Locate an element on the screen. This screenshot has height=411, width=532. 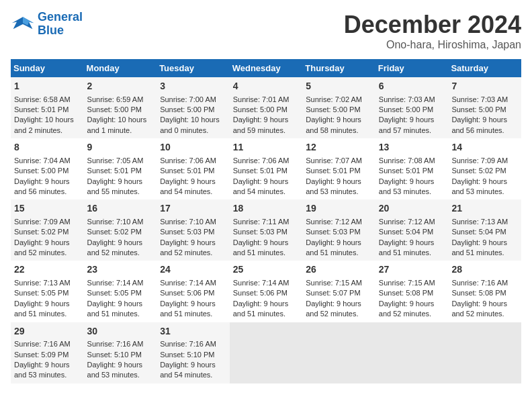
day-number: 1 is located at coordinates (47, 87).